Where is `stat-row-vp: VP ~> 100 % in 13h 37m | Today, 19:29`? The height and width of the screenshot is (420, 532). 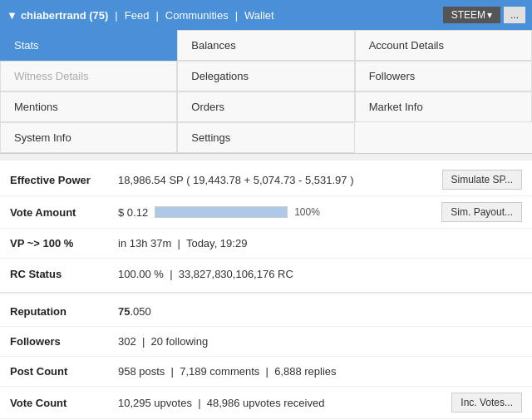 stat-row-vp: VP ~> 100 % in 13h 37m | Today, 19:29 is located at coordinates (266, 244).